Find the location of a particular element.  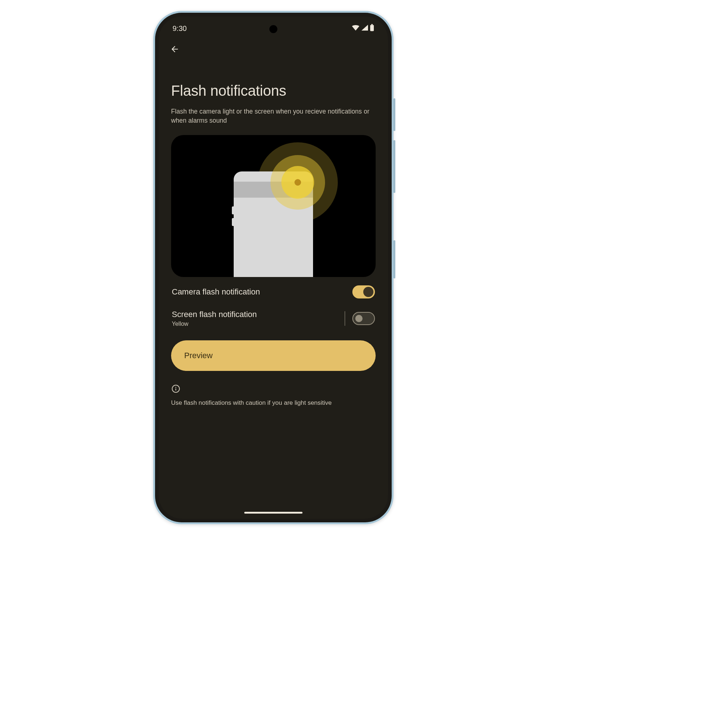

cell-signal-icon is located at coordinates (365, 29).